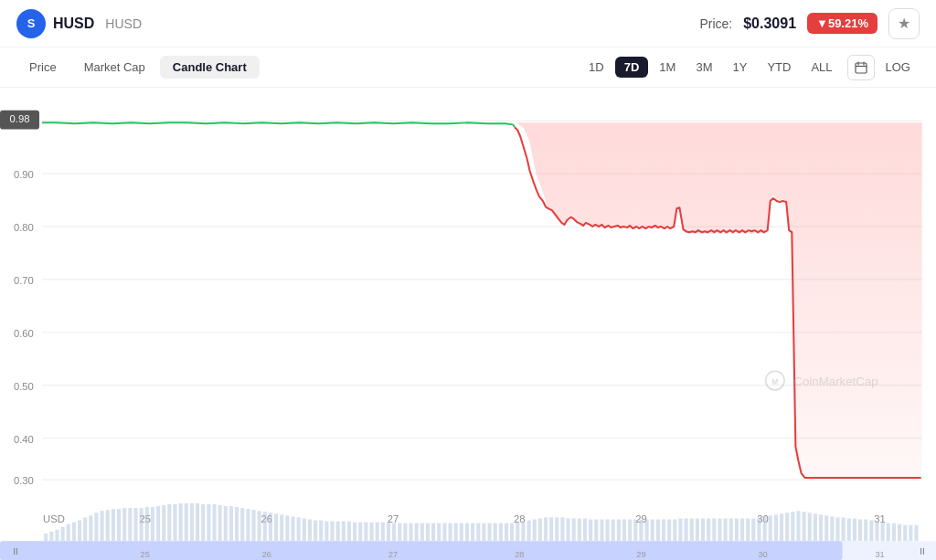 The width and height of the screenshot is (936, 560). I want to click on tab-market-cap: Market Cap, so click(115, 68).